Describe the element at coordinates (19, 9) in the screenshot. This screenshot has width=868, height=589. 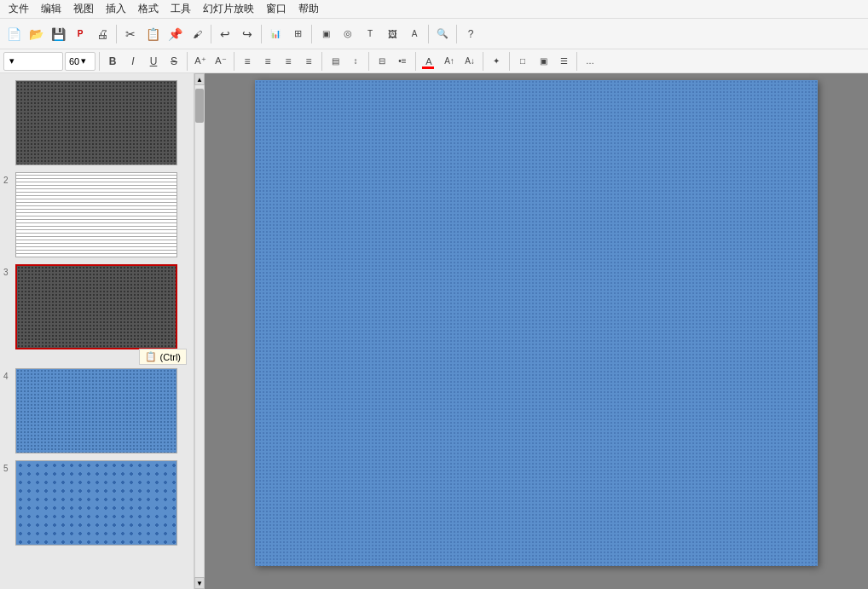
I see `menu-item-file: 文件` at that location.